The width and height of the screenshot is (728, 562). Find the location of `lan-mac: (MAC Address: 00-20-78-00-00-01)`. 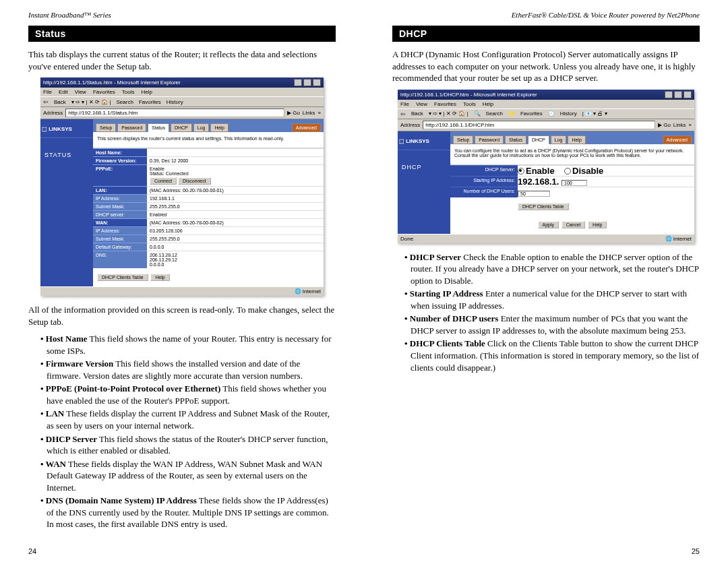

lan-mac: (MAC Address: 00-20-78-00-00-01) is located at coordinates (235, 190).